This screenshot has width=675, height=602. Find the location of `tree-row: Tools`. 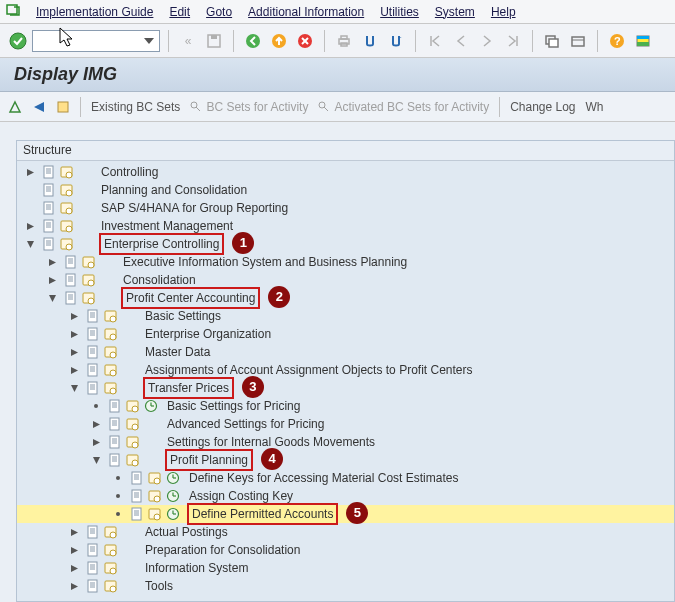

tree-row: Tools is located at coordinates (346, 586).